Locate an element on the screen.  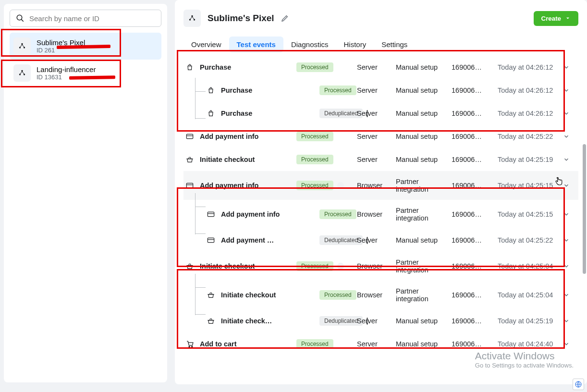
event-group: Initiate checkoutProcessedBrowserPartner… is located at coordinates (381, 292).